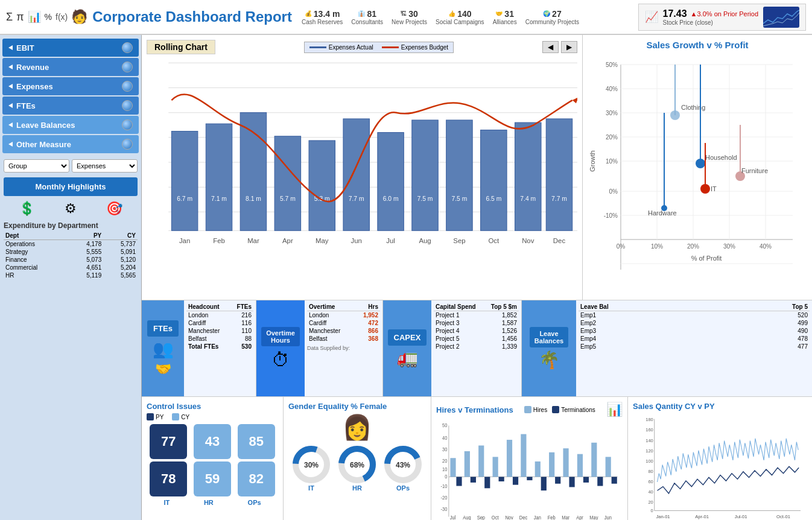 The height and width of the screenshot is (520, 812). Describe the element at coordinates (105, 166) in the screenshot. I see `expenses-select: Expenses` at that location.